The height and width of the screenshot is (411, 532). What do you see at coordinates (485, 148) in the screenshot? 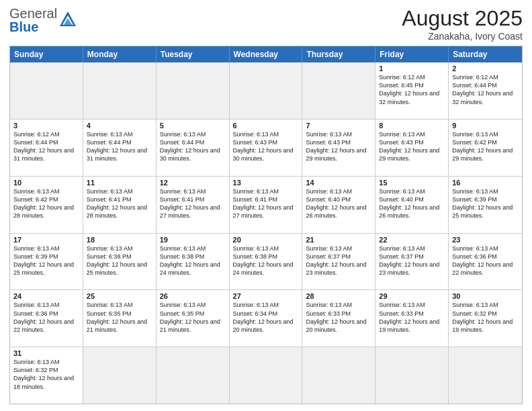
I see `cal-cell: 9Sunrise: 6:13 AM Sunset: 6:42 PM Daylig…` at bounding box center [485, 148].